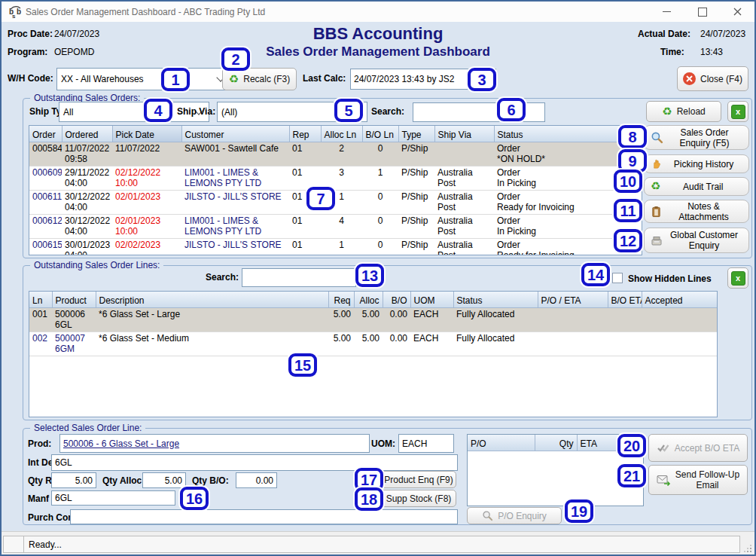 The width and height of the screenshot is (756, 556). I want to click on callout-6: 6, so click(511, 110).